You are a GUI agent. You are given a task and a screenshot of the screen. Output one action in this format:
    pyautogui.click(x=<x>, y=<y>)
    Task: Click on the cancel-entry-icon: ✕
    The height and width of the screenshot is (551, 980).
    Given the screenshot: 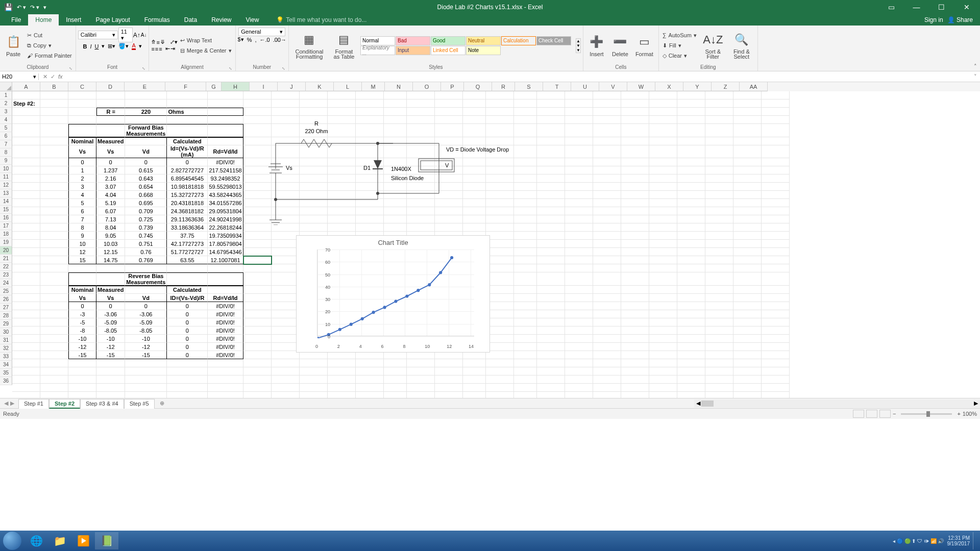 What is the action you would take?
    pyautogui.click(x=45, y=77)
    